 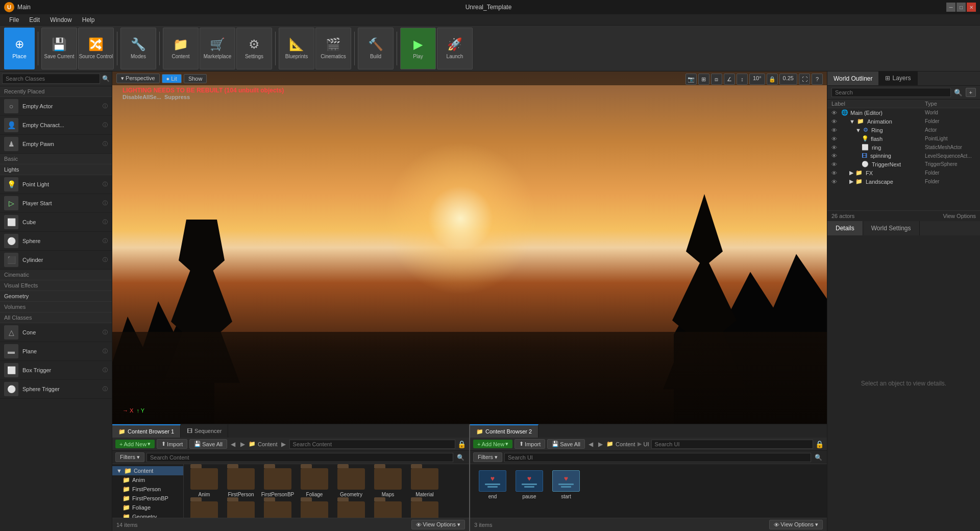 I want to click on eye-icon9: 👁, so click(x=834, y=182).